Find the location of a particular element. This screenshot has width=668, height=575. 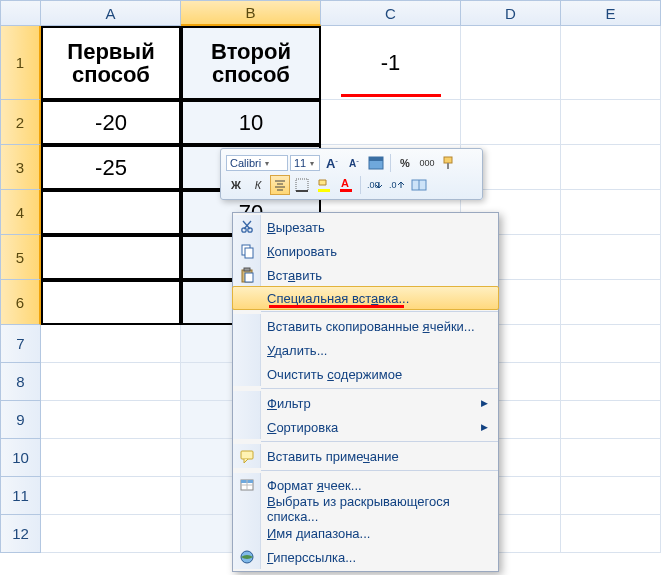

cell-A12 is located at coordinates (111, 534).